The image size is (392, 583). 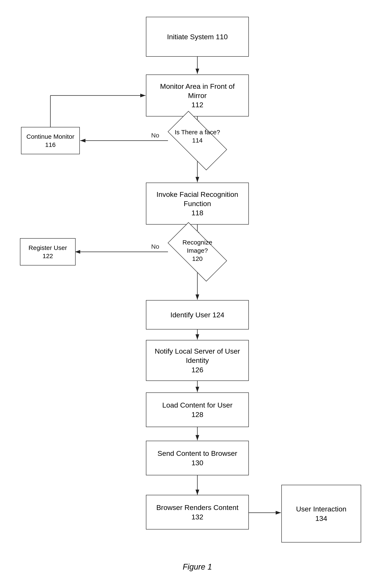 I want to click on box-load-content-label: Load Content for User128, so click(x=198, y=410).